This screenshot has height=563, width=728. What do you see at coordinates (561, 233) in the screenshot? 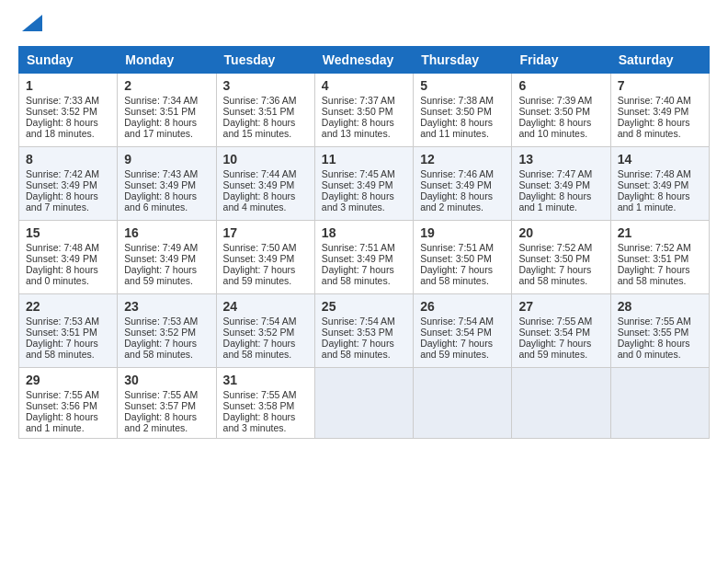
I see `day-number: 20` at bounding box center [561, 233].